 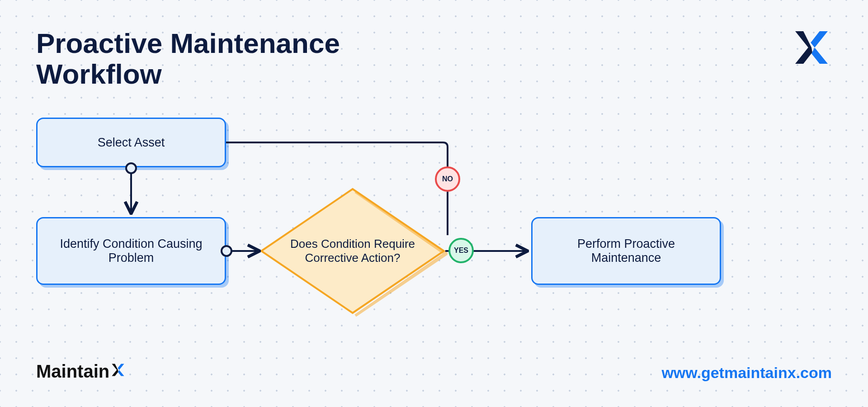 I want to click on brand-url: www.getmaintainx.com, so click(x=747, y=373).